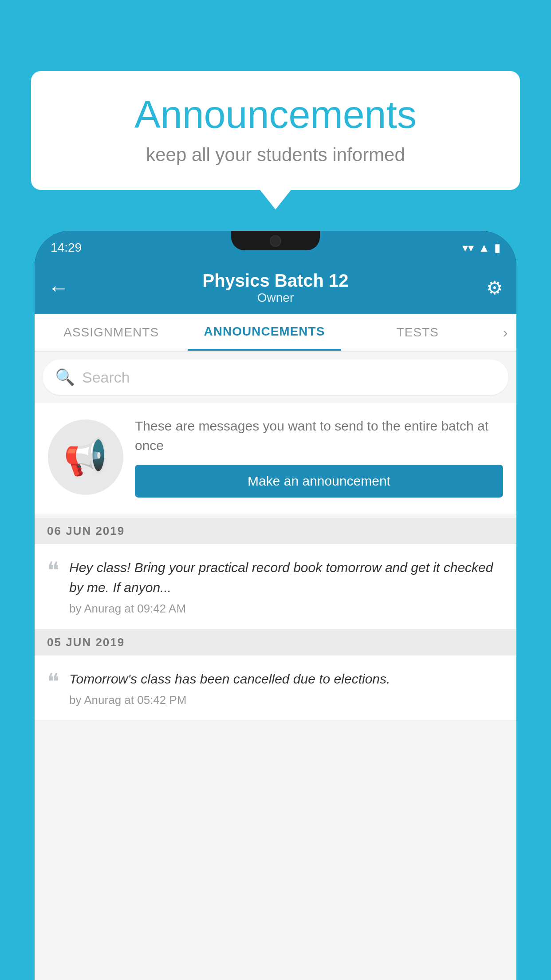  What do you see at coordinates (287, 577) in the screenshot?
I see `announcement-text-1: Hey class! Bring your practical record b…` at bounding box center [287, 577].